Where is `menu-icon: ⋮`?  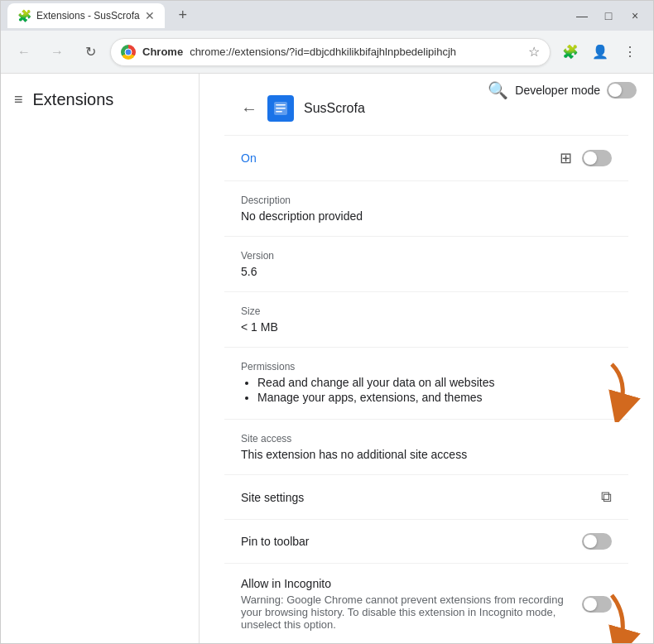
menu-icon: ⋮ is located at coordinates (630, 52).